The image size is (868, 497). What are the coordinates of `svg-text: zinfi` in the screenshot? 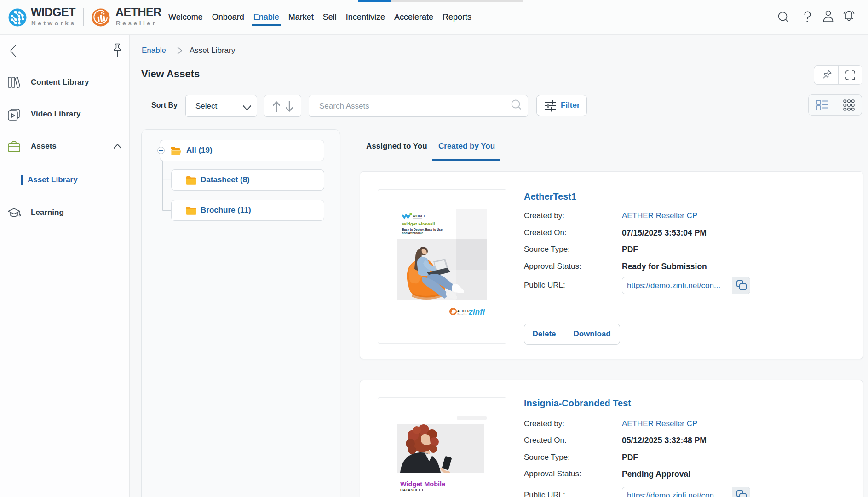 It's located at (477, 312).